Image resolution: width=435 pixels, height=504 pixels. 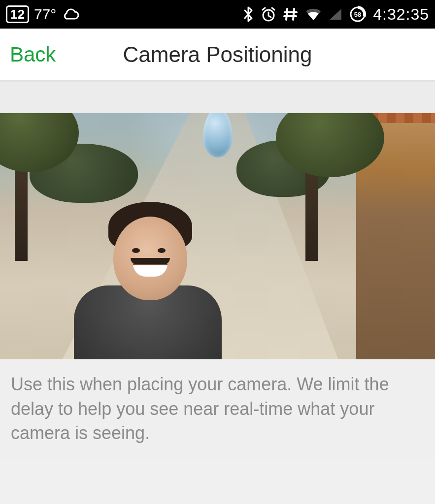 What do you see at coordinates (218, 14) in the screenshot?
I see `android-status-bar: 12 77° 58 4:32:35` at bounding box center [218, 14].